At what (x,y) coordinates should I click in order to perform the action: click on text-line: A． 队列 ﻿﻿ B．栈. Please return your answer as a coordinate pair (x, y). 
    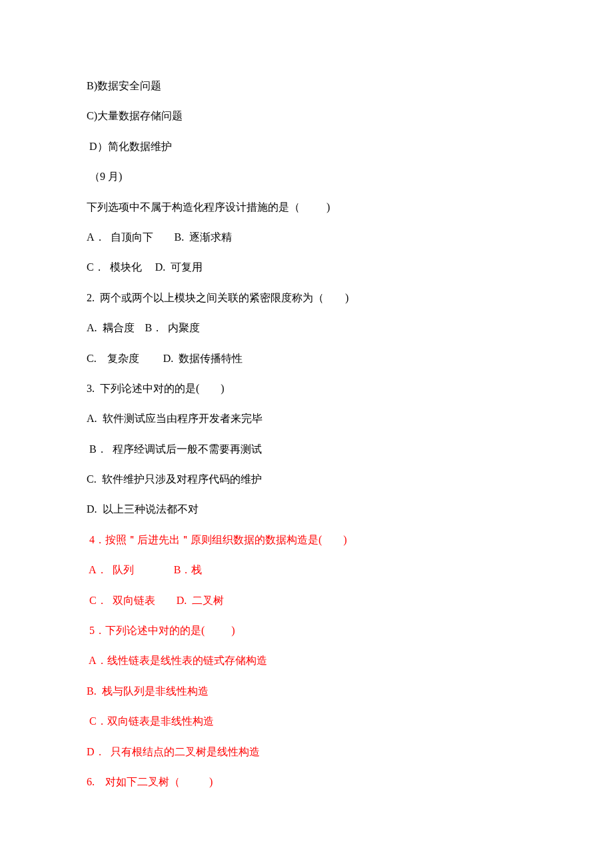
    Looking at the image, I should click on (306, 570).